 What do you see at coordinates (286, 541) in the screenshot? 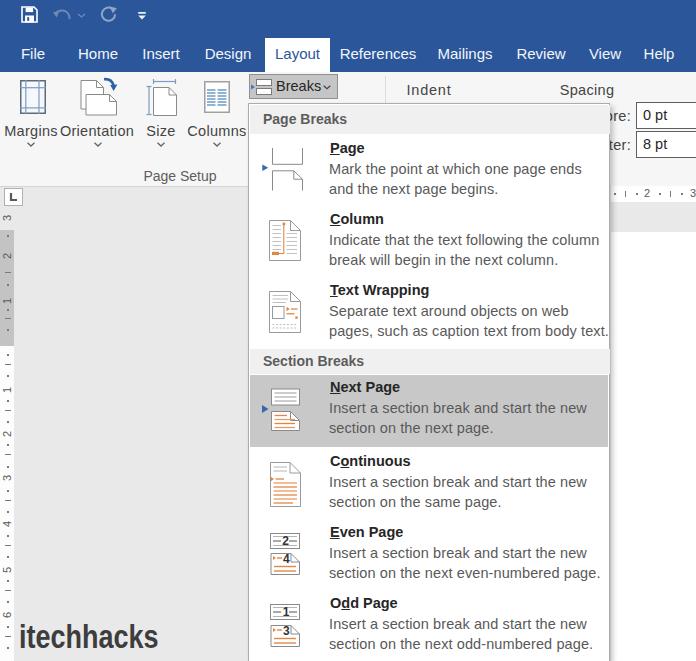
I see `svg-text: 2` at bounding box center [286, 541].